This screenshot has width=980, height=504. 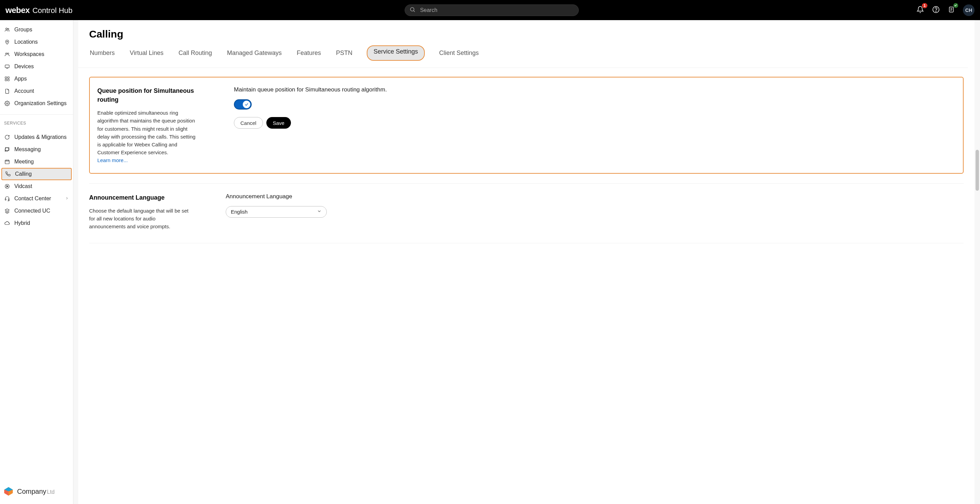 What do you see at coordinates (247, 105) in the screenshot?
I see `toggle-knob` at bounding box center [247, 105].